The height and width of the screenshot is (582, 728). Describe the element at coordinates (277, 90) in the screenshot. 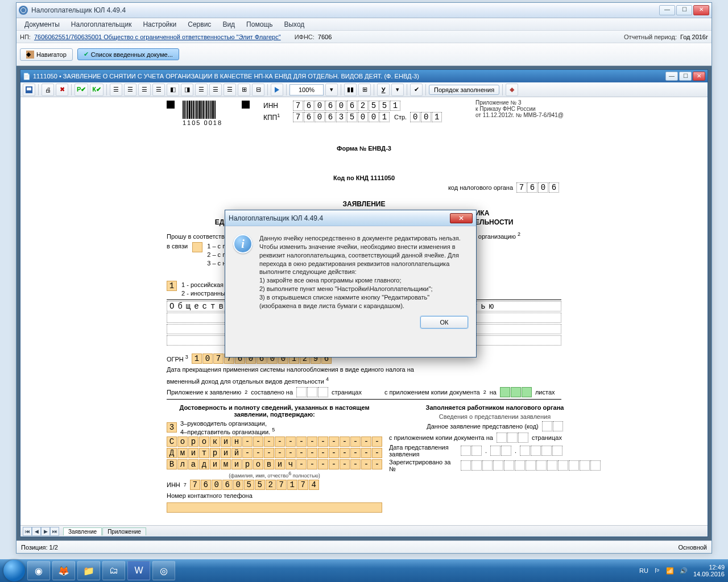

I see `next-page-button` at that location.